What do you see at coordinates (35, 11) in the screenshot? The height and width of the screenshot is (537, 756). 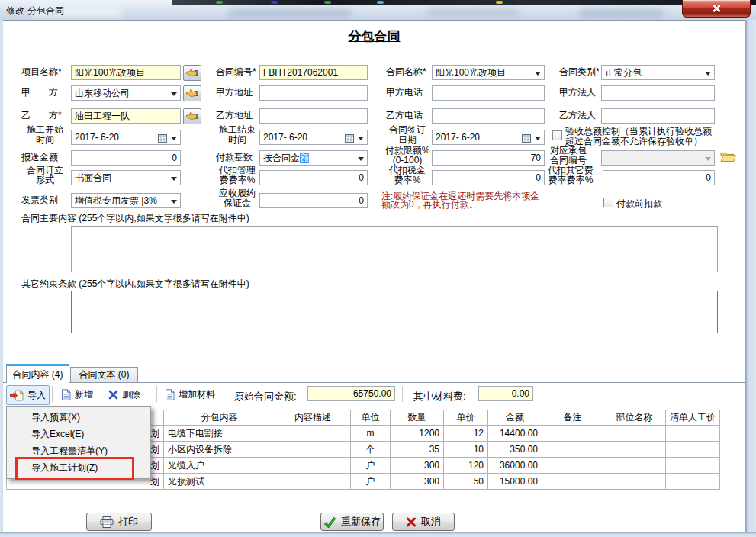 I see `window-title: 修改-分包合同` at bounding box center [35, 11].